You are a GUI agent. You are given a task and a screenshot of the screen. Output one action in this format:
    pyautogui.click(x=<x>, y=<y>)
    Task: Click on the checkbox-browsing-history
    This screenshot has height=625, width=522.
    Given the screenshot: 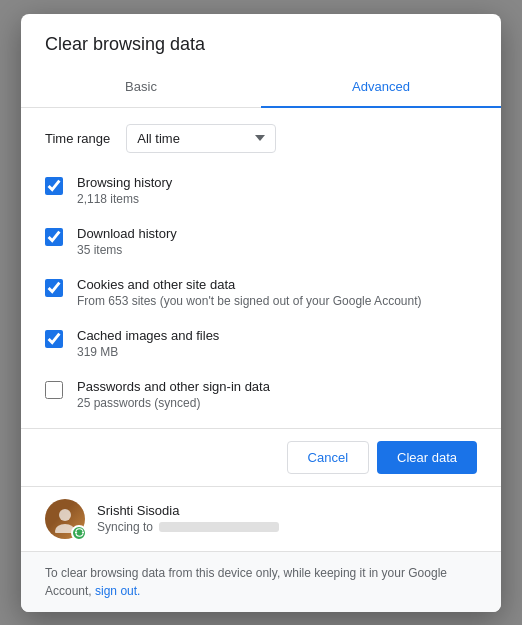 What is the action you would take?
    pyautogui.click(x=54, y=186)
    